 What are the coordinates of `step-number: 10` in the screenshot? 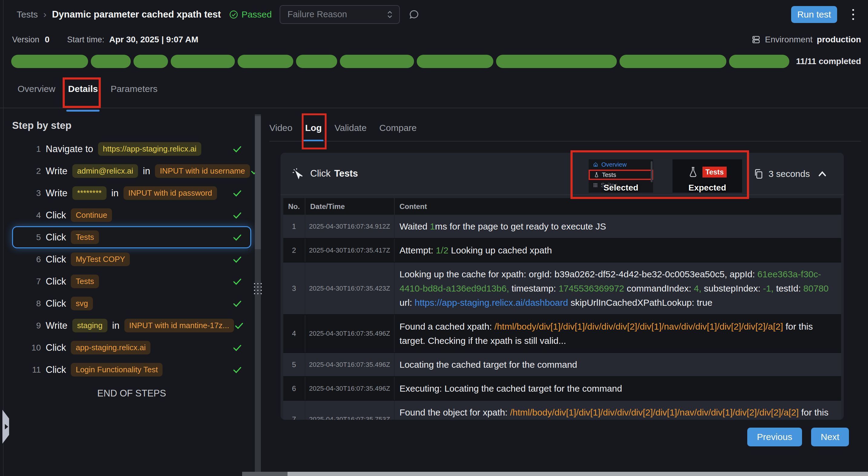 It's located at (30, 348).